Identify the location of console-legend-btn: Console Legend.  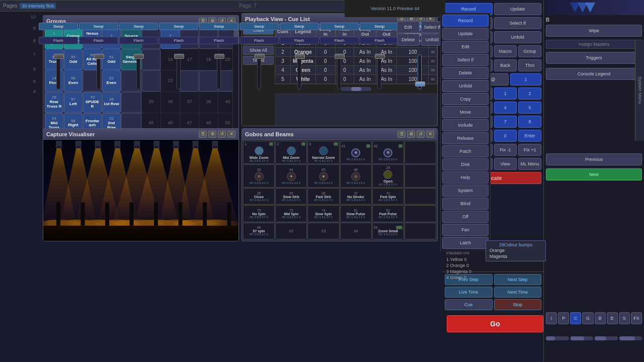
(594, 74).